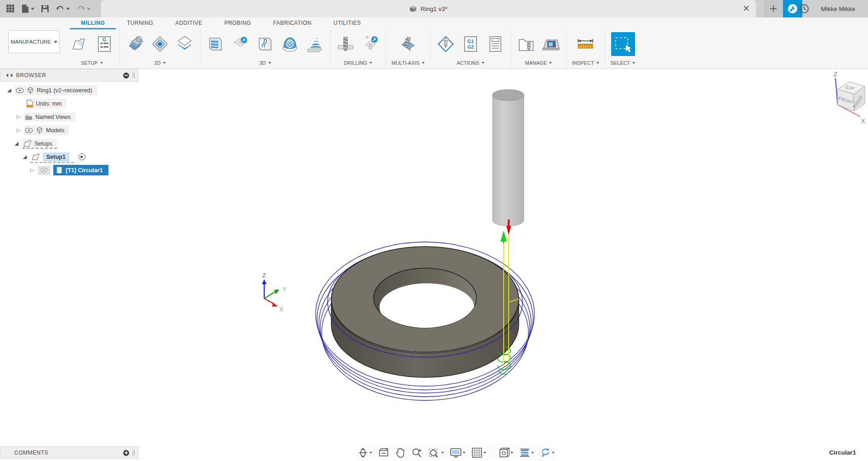  I want to click on tree-row-setups: ◢ Setups, so click(69, 143).